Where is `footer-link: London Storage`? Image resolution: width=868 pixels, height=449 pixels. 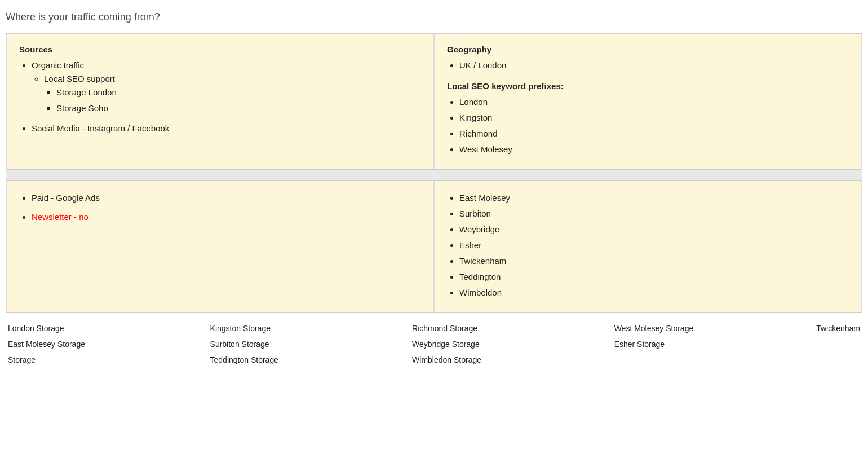 footer-link: London Storage is located at coordinates (109, 329).